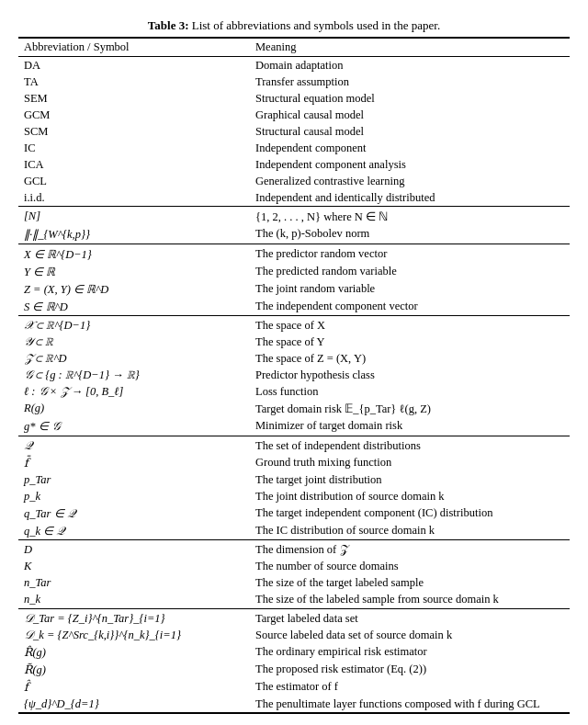 This screenshot has width=588, height=725. What do you see at coordinates (294, 98) in the screenshot?
I see `table-row: SEMStructural equation model` at bounding box center [294, 98].